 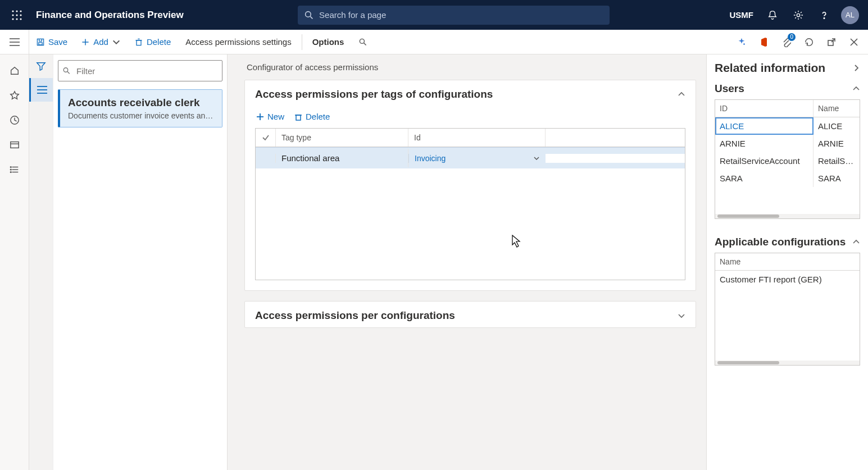 What do you see at coordinates (809, 42) in the screenshot?
I see `refresh-icon` at bounding box center [809, 42].